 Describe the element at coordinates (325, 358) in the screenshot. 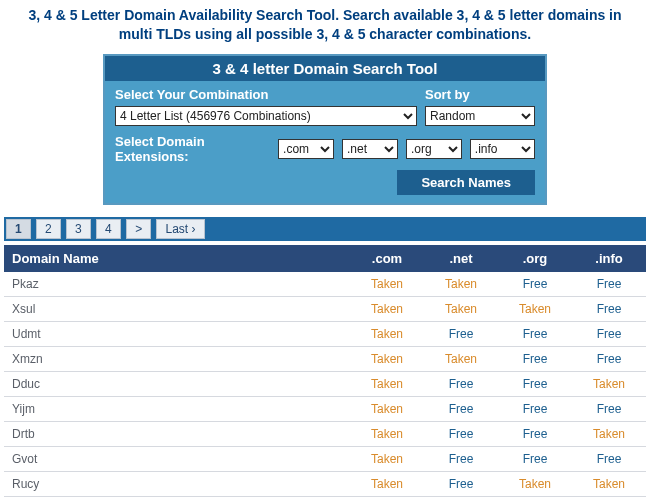

I see `table-row: XmznTakenTakenFreeFree` at that location.